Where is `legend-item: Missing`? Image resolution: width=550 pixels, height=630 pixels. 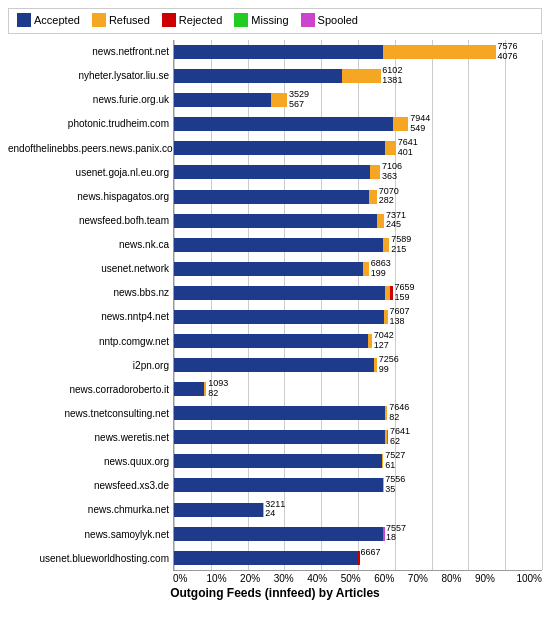 legend-item: Missing is located at coordinates (261, 20).